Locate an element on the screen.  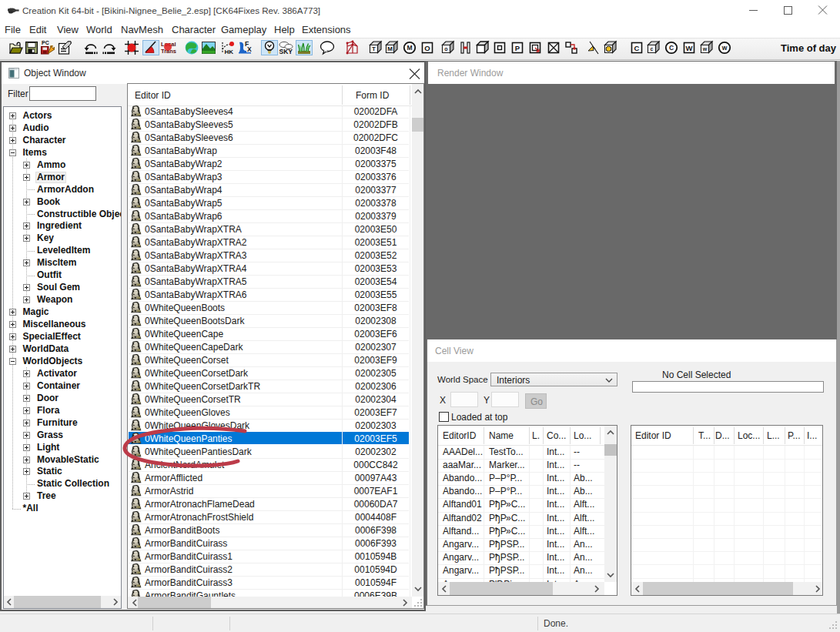
svg-text: P is located at coordinates (517, 48).